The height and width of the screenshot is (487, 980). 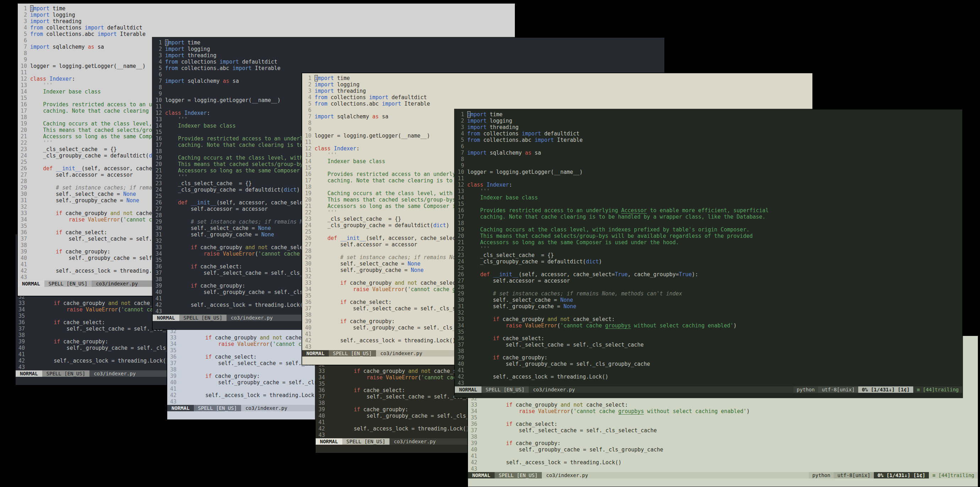 What do you see at coordinates (308, 104) in the screenshot?
I see `line-number: 5` at bounding box center [308, 104].